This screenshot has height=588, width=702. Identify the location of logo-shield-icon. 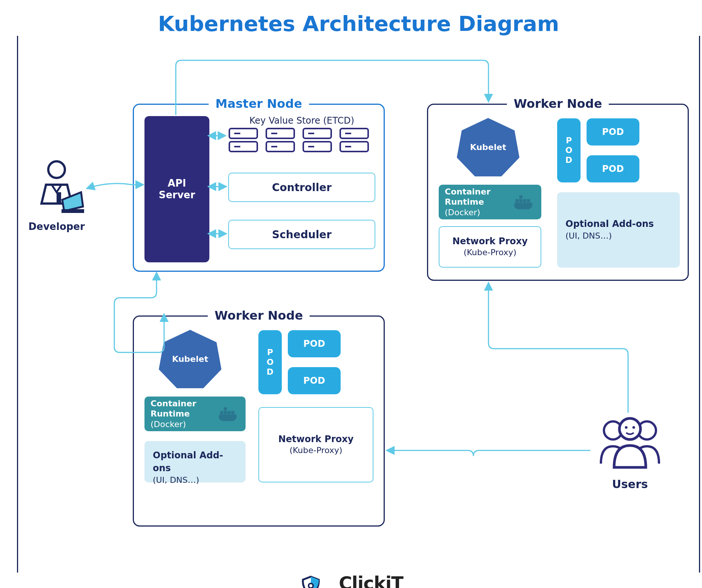
(311, 582).